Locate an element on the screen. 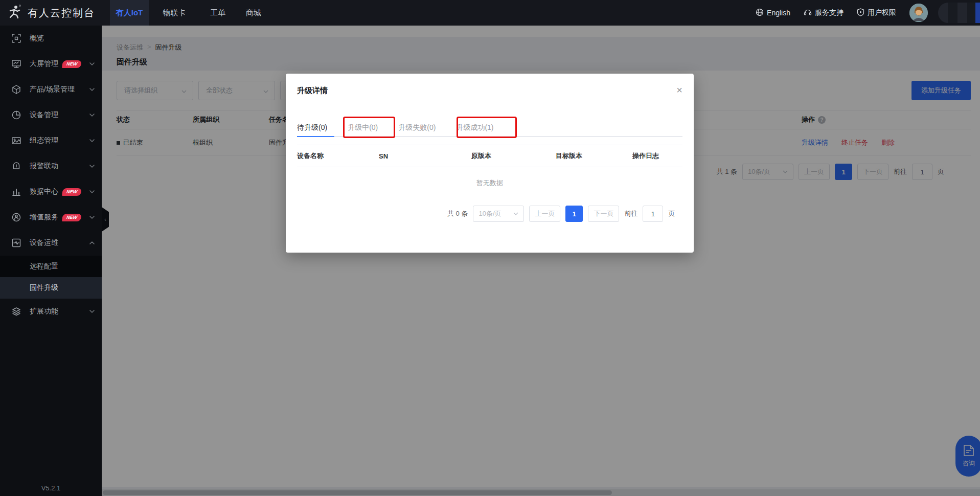  tab-success: 升级成功(1) is located at coordinates (474, 127).